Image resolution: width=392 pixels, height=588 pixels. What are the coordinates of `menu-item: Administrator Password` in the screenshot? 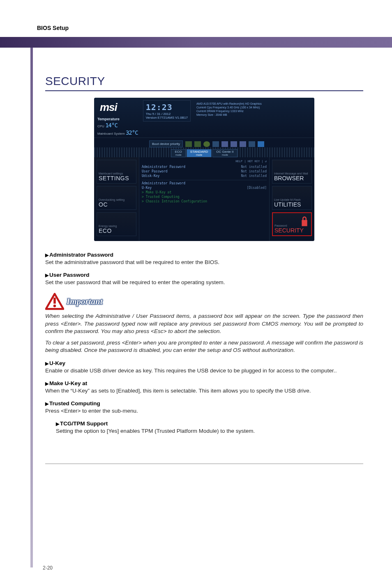 It's located at (164, 167).